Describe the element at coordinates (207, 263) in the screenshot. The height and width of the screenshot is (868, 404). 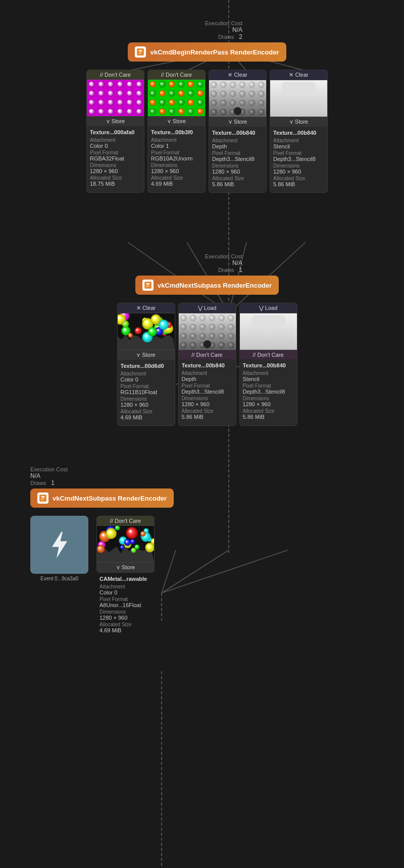
I see `section2-exec-cost: Execution Cost N/A Draws 1` at that location.